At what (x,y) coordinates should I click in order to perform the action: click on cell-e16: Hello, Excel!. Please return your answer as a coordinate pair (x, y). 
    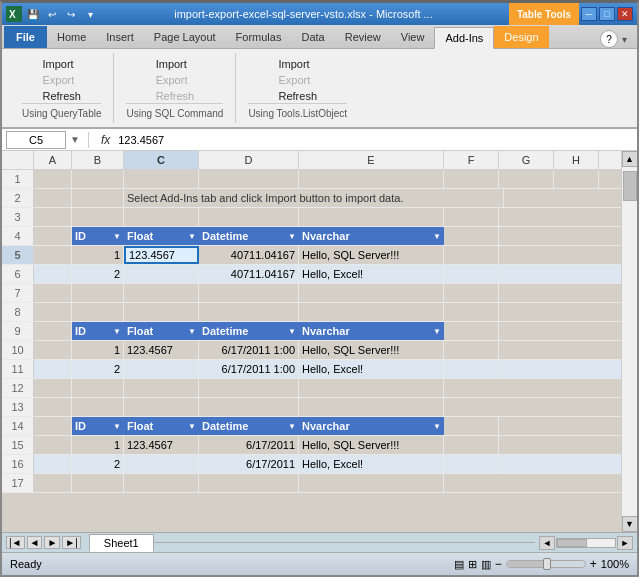
    Looking at the image, I should click on (372, 464).